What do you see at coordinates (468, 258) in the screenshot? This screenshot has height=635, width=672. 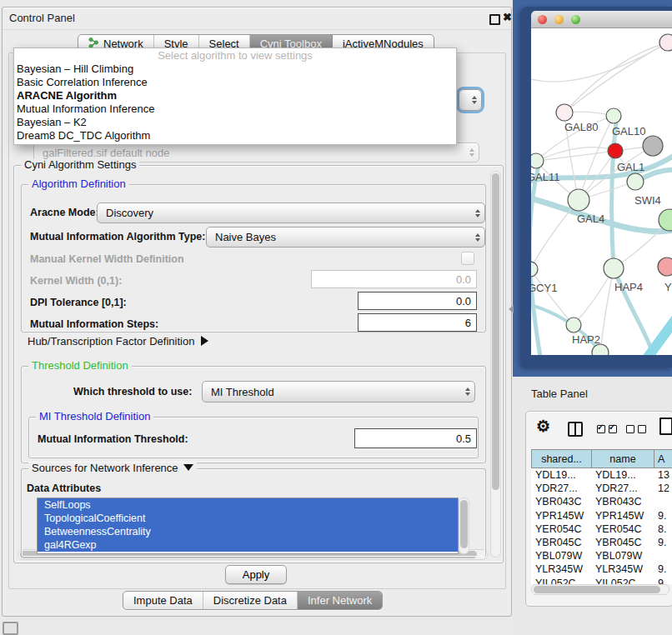 I see `manual-kernel-checkbox` at bounding box center [468, 258].